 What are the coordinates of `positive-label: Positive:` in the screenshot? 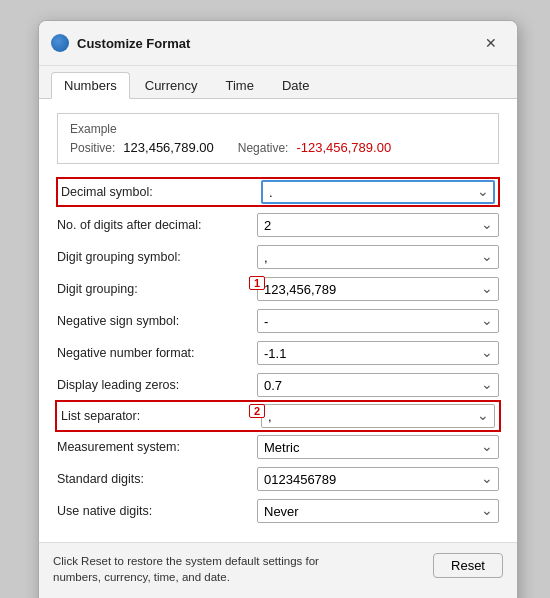 It's located at (92, 148).